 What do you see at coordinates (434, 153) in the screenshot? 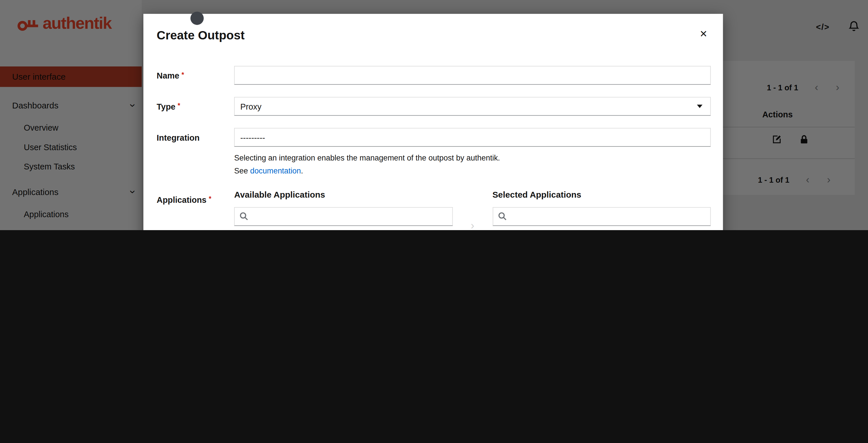
I see `integration-field-row: Integration --------- Selecting an integ…` at bounding box center [434, 153].